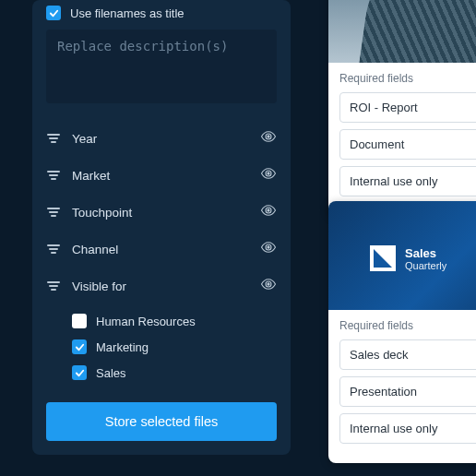 This screenshot has width=476, height=476. I want to click on use-filenames-label: Use filenames as title, so click(127, 13).